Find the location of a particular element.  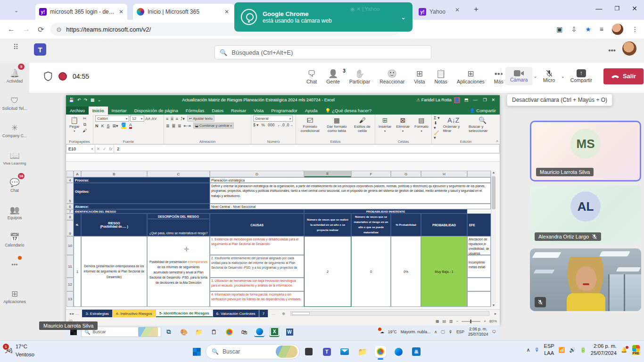

normal-view-icon: ▦ is located at coordinates (438, 321).